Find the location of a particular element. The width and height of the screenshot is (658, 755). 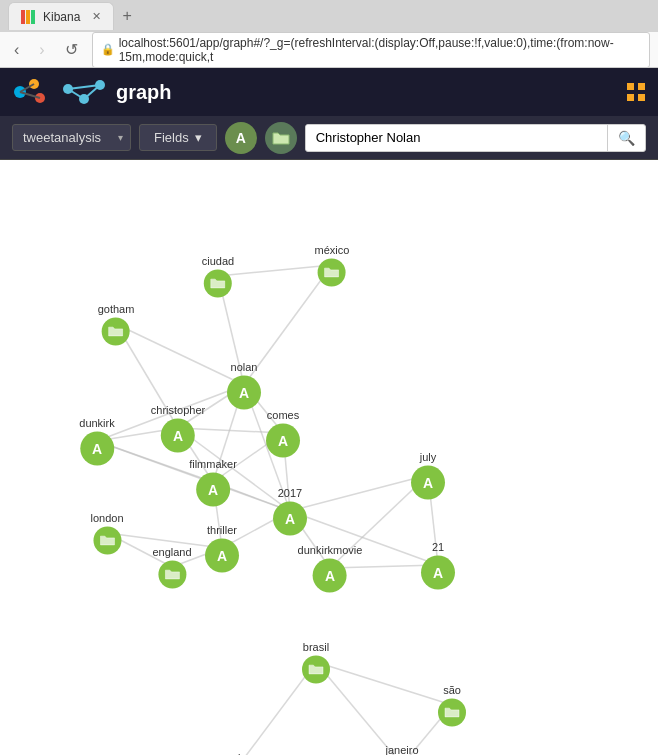

folder-type-button is located at coordinates (281, 138).